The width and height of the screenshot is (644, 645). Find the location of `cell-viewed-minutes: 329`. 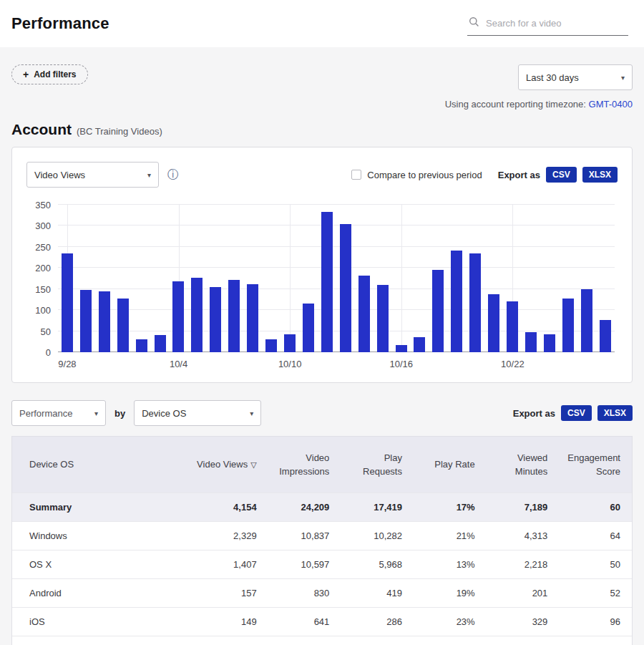

cell-viewed-minutes: 329 is located at coordinates (512, 621).